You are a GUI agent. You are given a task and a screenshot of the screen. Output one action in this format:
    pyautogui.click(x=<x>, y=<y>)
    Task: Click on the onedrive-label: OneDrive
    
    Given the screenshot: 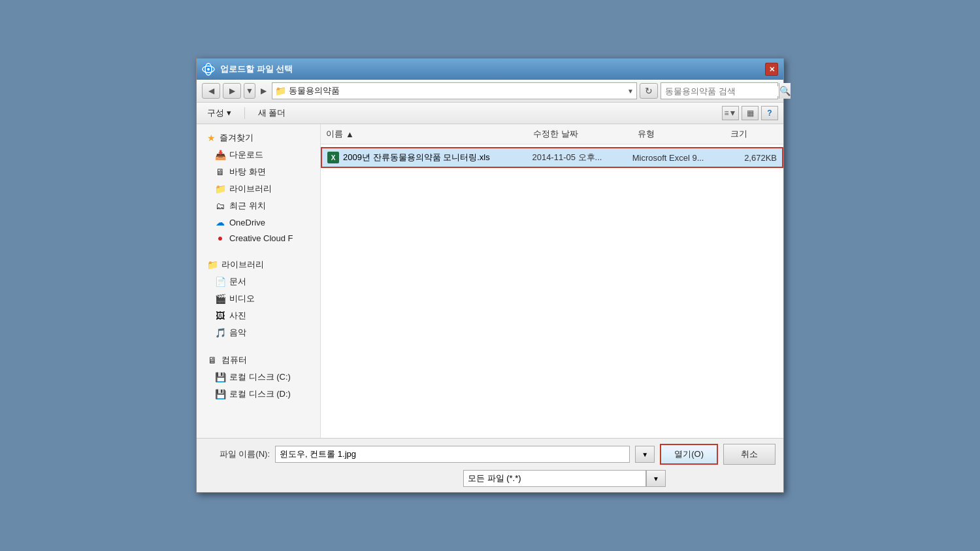 What is the action you would take?
    pyautogui.click(x=247, y=222)
    